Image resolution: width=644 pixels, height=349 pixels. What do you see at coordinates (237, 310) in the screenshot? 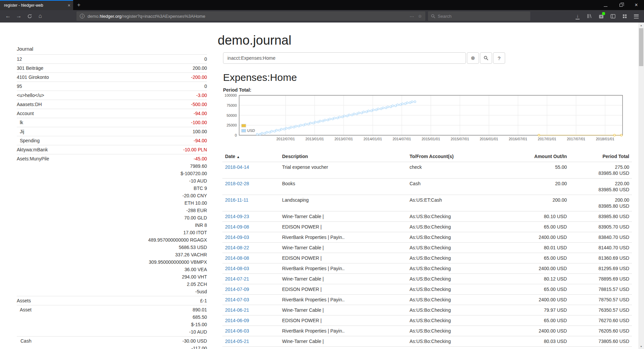
I see `transaction-date-link: 2014-06-21` at bounding box center [237, 310].